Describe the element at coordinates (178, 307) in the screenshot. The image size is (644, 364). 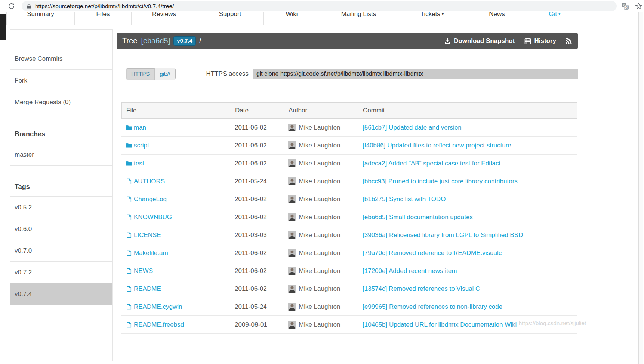
I see `file-link: README.cygwin` at that location.